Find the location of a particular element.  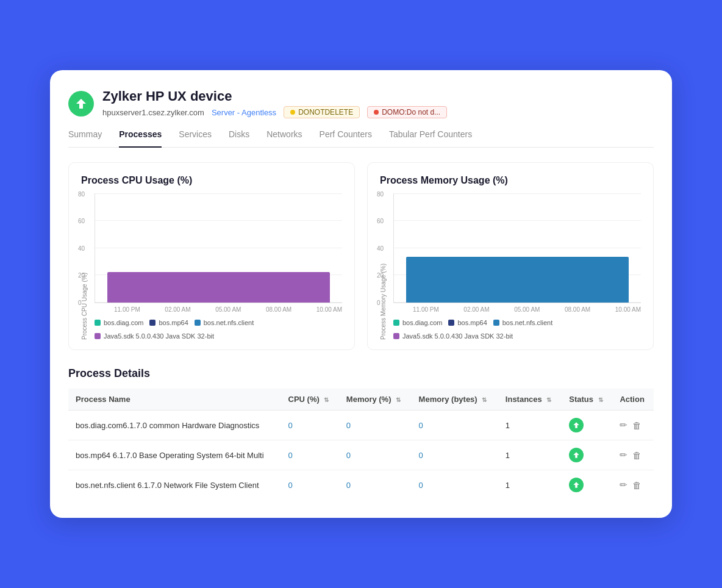

process-details-title: Process Details is located at coordinates (361, 373).